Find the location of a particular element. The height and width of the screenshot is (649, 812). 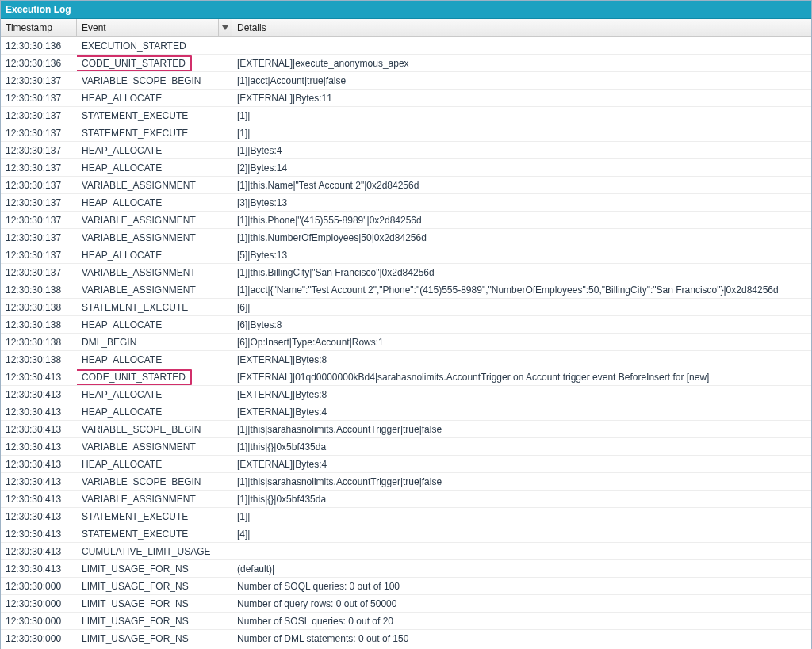

table-row: 12:30:30:137HEAP_ALLOCATE[2]|Bytes:14 is located at coordinates (406, 168).